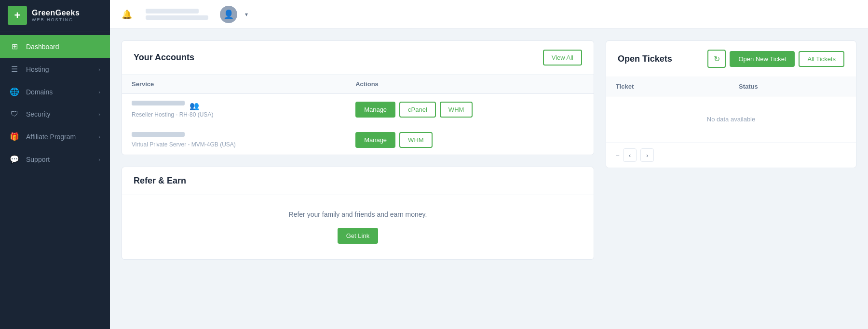  I want to click on status-col-header: Status, so click(793, 87).